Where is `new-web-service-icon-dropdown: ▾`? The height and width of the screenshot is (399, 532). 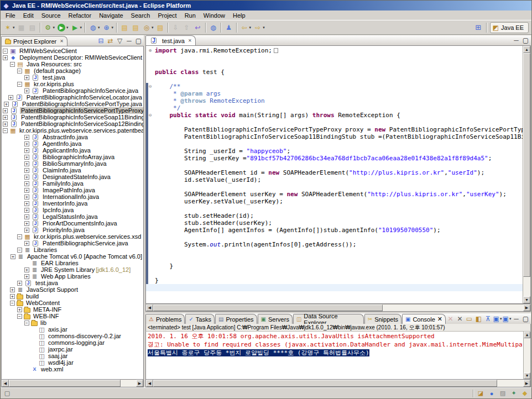
new-web-service-icon-dropdown: ▾ is located at coordinates (99, 28).